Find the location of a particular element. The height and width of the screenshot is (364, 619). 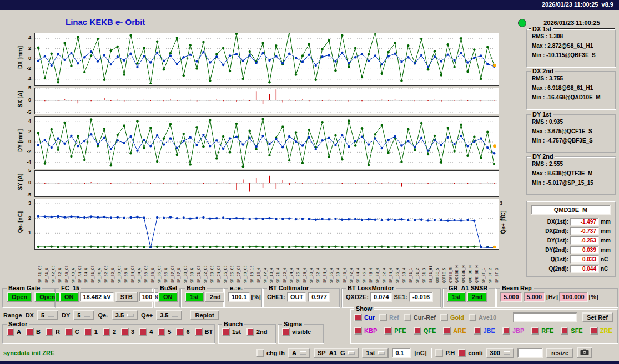

sector-toggle-r: R is located at coordinates (53, 332).